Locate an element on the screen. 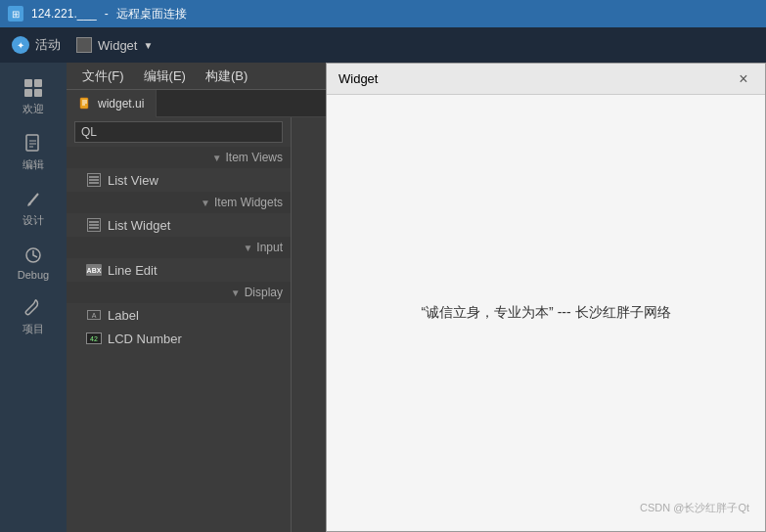  tree-item-list-widget: List Widget is located at coordinates (178, 225).